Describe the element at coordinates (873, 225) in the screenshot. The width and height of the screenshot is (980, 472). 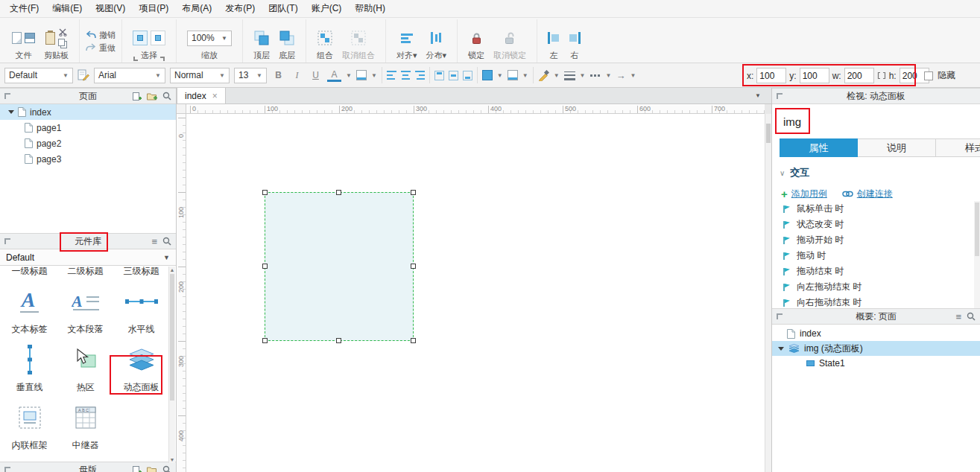
I see `event-state-change: 状态改变 时` at that location.